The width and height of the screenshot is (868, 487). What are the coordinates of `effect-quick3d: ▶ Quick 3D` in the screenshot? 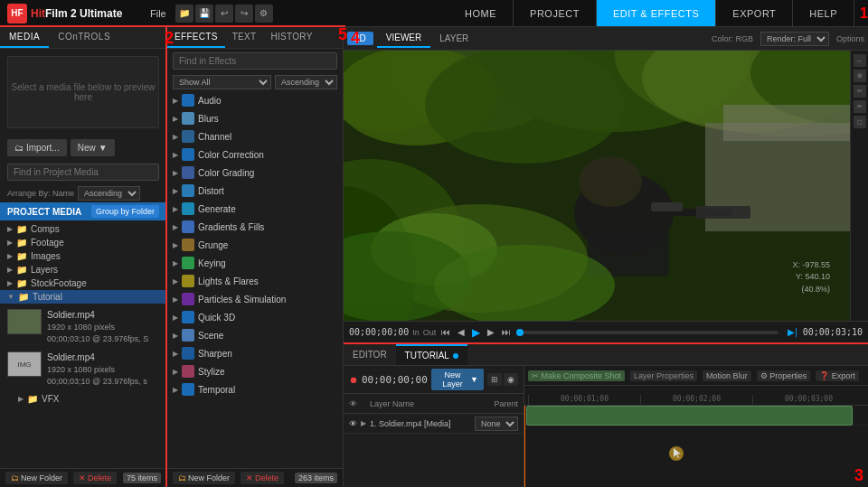 It's located at (255, 317).